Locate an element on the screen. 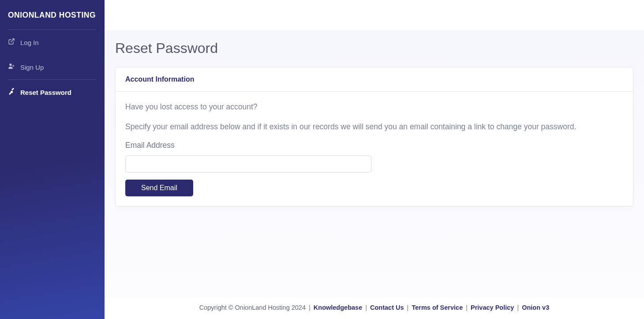 The width and height of the screenshot is (644, 319). email-field is located at coordinates (248, 164).